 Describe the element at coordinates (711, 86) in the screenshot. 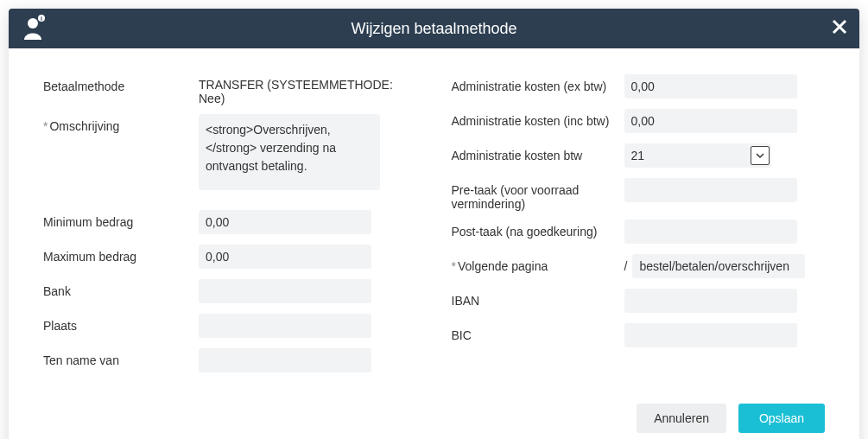

I see `admin-ex-input` at that location.